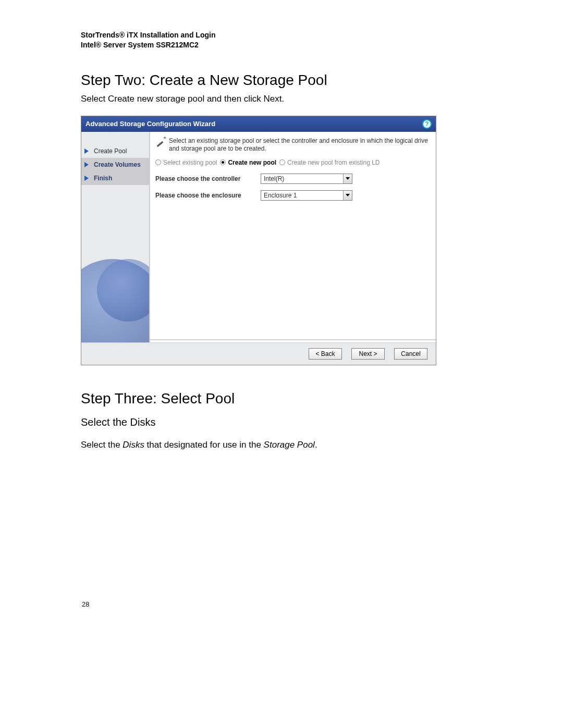 The image size is (563, 728). I want to click on sidebar-item-create-volumes: Create Volumes, so click(115, 165).